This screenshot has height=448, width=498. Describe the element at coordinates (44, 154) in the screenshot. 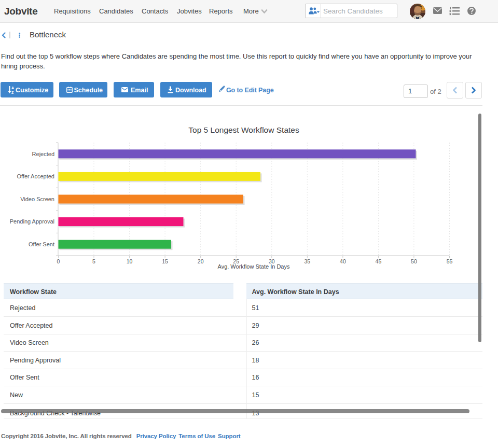

I see `svg-text: Rejected` at that location.